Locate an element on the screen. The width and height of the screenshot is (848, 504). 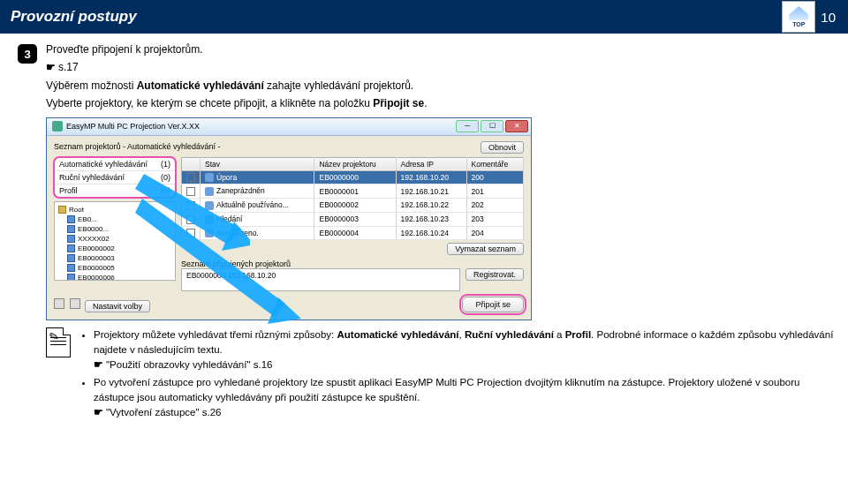
tree-item: EB0000005 is located at coordinates (115, 268).